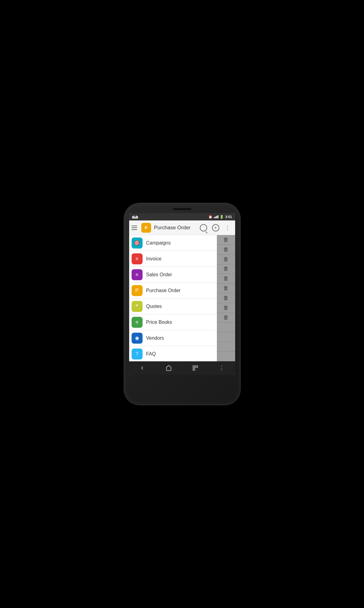 The image size is (364, 608). I want to click on salesorder-icon: ≡, so click(137, 275).